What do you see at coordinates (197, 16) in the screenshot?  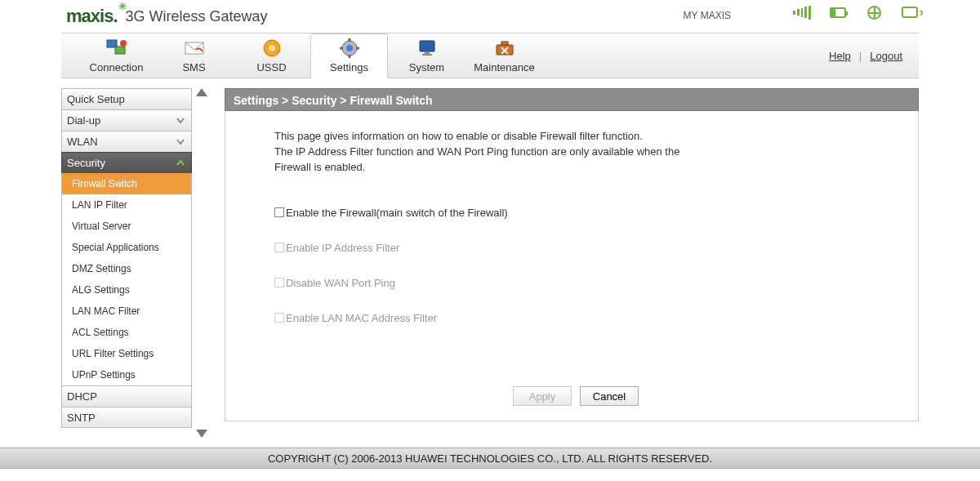 I see `product-title: 3G Wireless Gateway` at bounding box center [197, 16].